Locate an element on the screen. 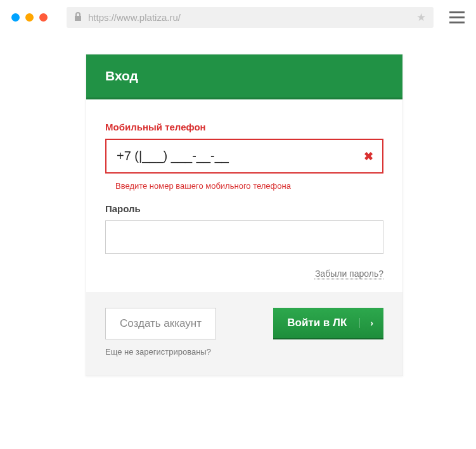  login-header: Вход is located at coordinates (245, 77).